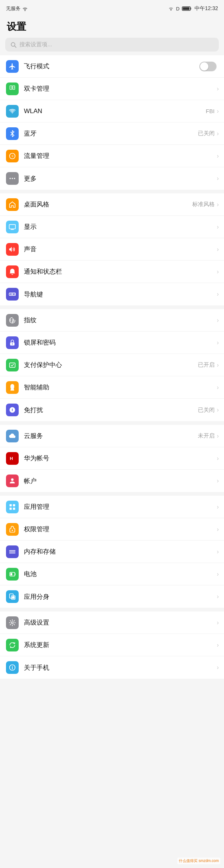 This screenshot has width=224, height=868. Describe the element at coordinates (112, 388) in the screenshot. I see `settings-row-assistant: 智能辅助›` at that location.